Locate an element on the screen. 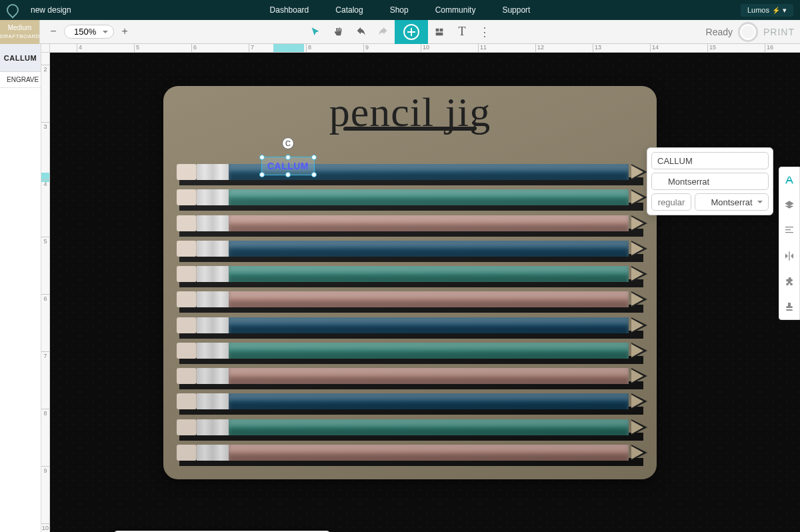  app-logo-icon is located at coordinates (12, 9).